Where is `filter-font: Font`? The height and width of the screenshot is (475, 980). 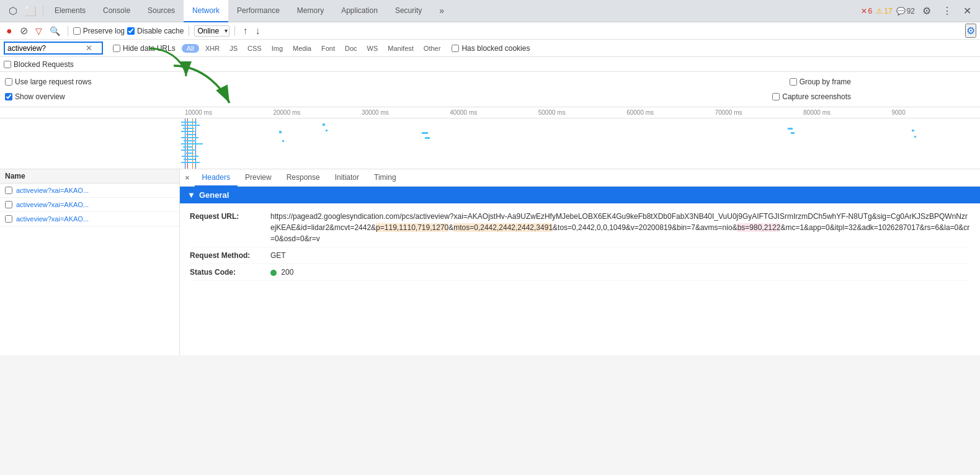
filter-font: Font is located at coordinates (328, 48).